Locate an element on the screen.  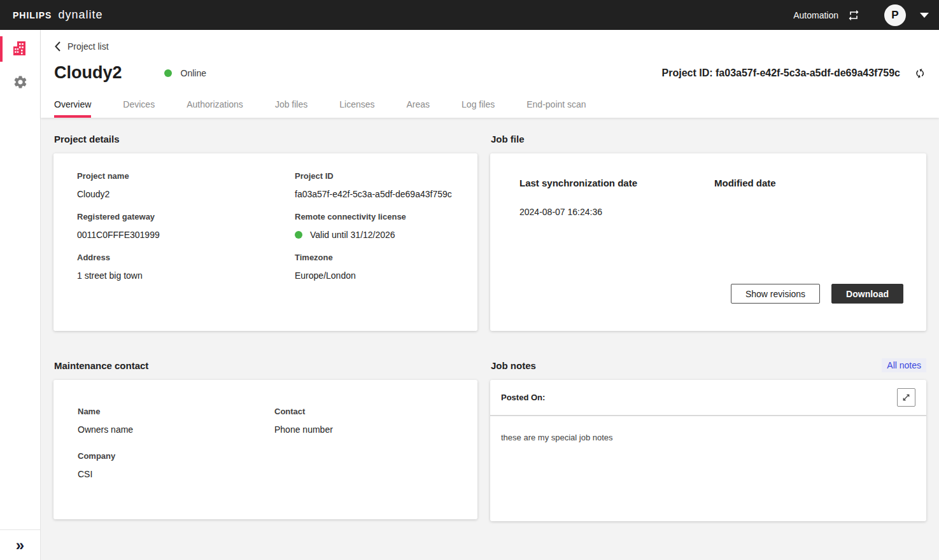
field-label: Timezone is located at coordinates (383, 257).